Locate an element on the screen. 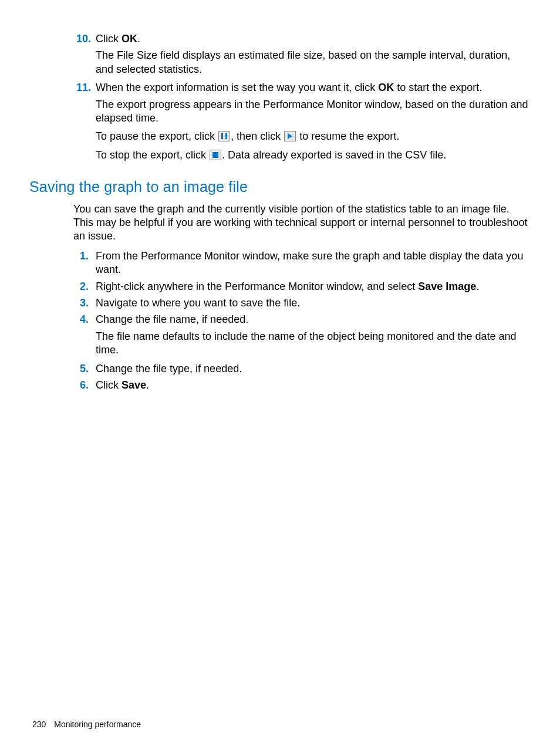 The image size is (560, 746). list-text: Change the file name, if needed. is located at coordinates (172, 319).